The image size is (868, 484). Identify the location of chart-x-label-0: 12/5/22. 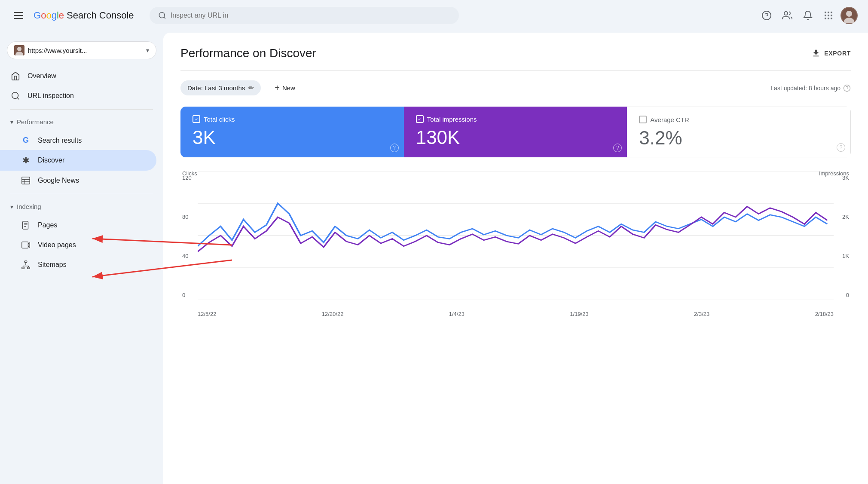
(207, 314).